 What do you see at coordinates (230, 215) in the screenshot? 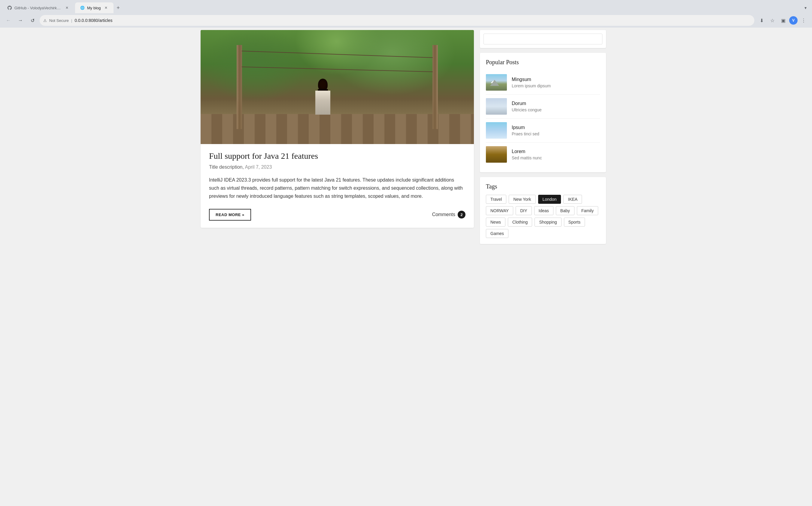
I see `read-more-button: READ MORE »` at bounding box center [230, 215].